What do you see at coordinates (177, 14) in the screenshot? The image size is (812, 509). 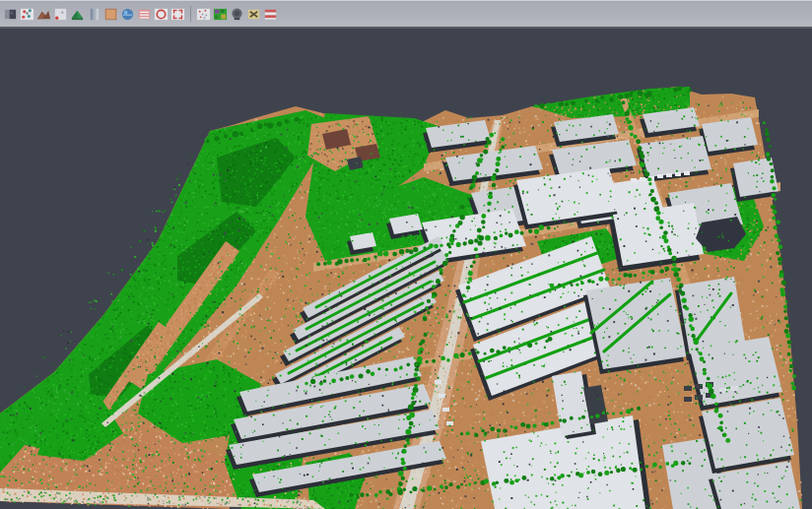 I see `crop-brackets-icon` at bounding box center [177, 14].